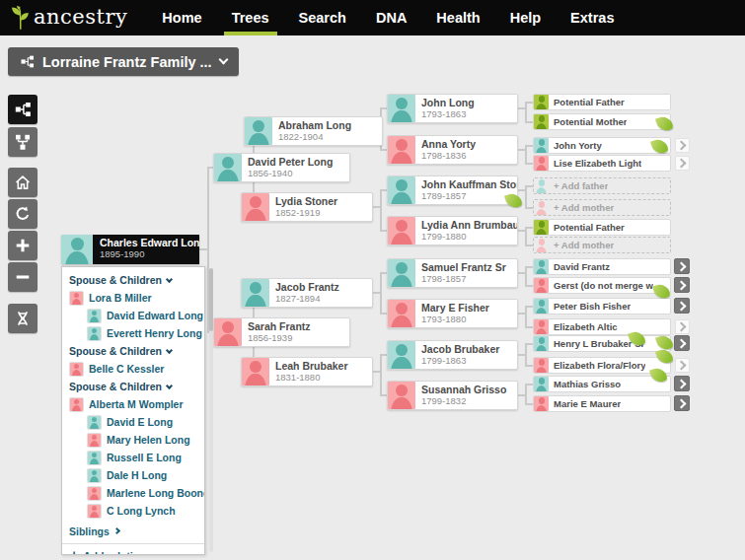 This screenshot has height=560, width=745. Describe the element at coordinates (307, 293) in the screenshot. I see `person-node: Jacob Frantz1827-1894` at that location.